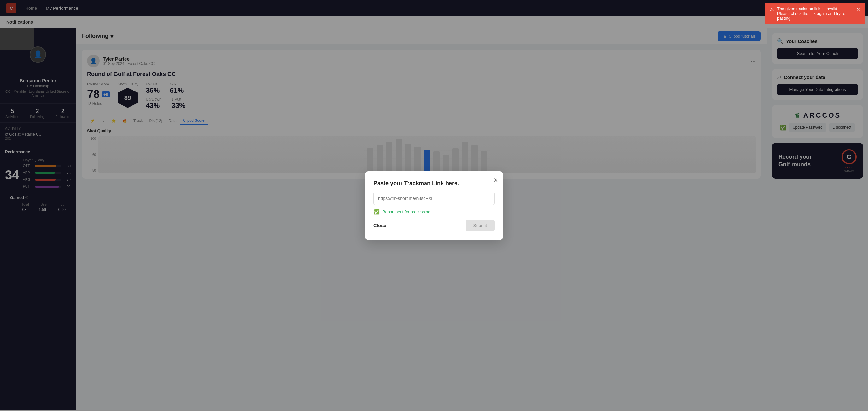 Image resolution: width=868 pixels, height=411 pixels. I want to click on modal-success-message: ✅ Report sent for processing, so click(434, 212).